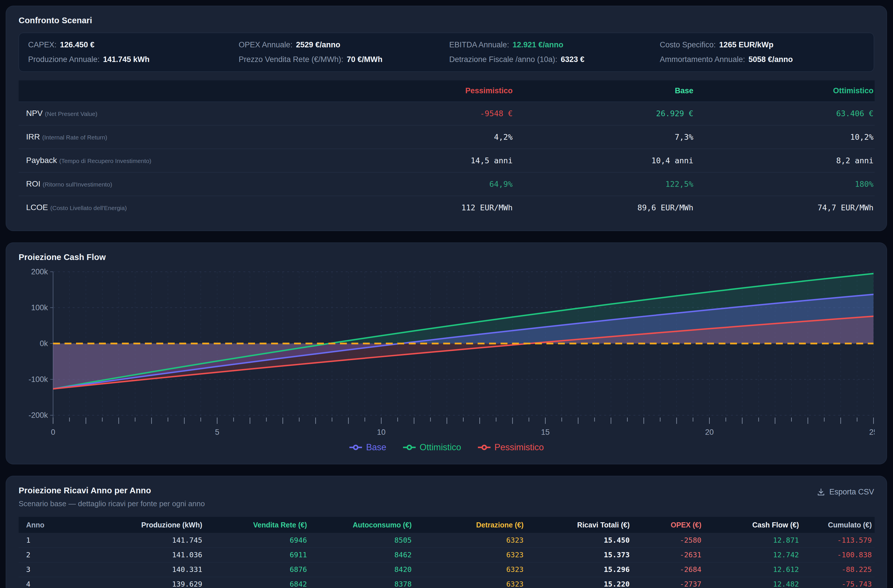 The height and width of the screenshot is (588, 893). Describe the element at coordinates (785, 91) in the screenshot. I see `scenario-col-ottimistico: Ottimistico` at that location.